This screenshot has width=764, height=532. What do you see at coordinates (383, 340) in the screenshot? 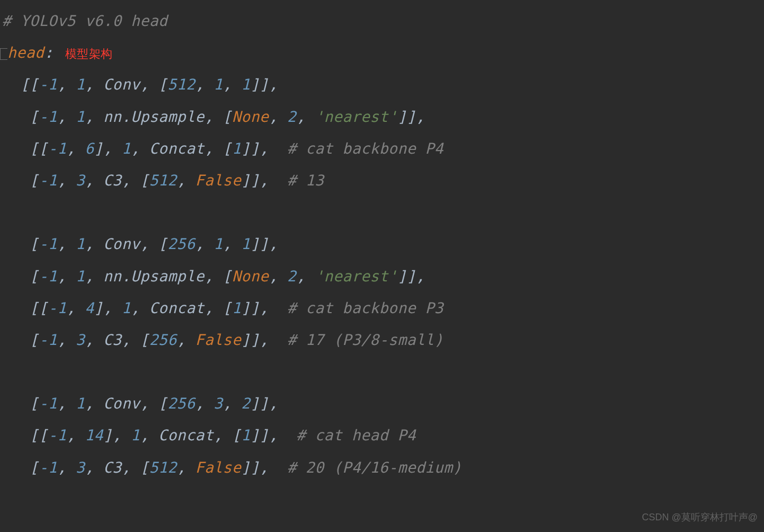
I see `code-line: [-1, 3, C3, [256, False]], # 17 (P3/8-sm…` at bounding box center [383, 340].